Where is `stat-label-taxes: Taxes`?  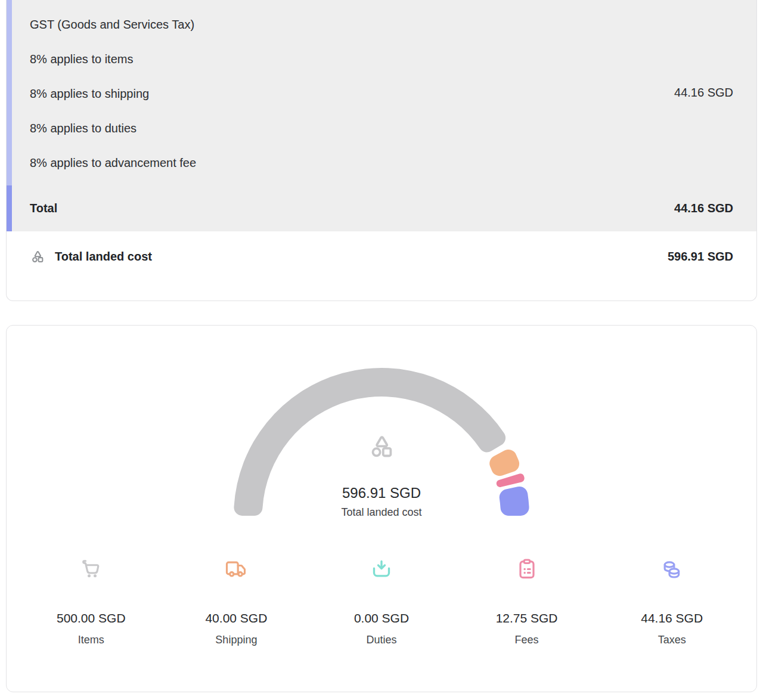 stat-label-taxes: Taxes is located at coordinates (672, 640).